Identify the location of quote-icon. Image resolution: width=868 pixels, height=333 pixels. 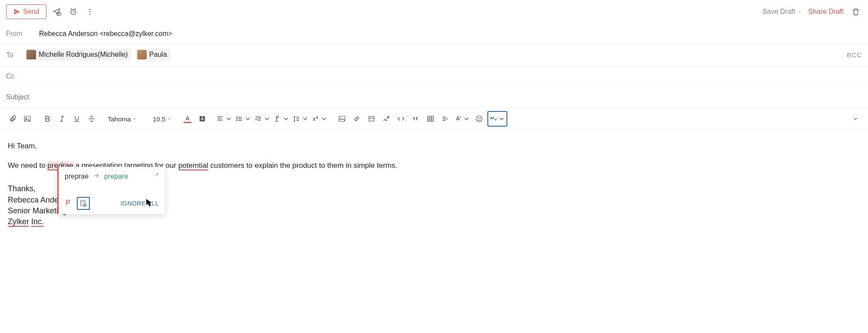
(416, 119).